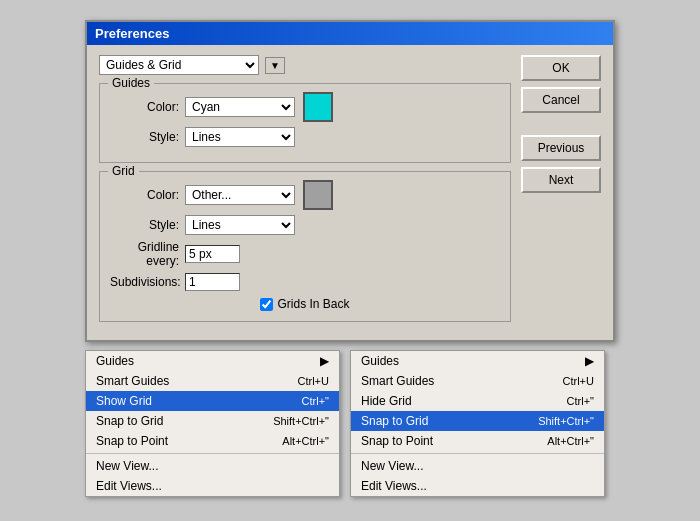 This screenshot has height=521, width=700. Describe the element at coordinates (212, 254) in the screenshot. I see `gridline-input` at that location.